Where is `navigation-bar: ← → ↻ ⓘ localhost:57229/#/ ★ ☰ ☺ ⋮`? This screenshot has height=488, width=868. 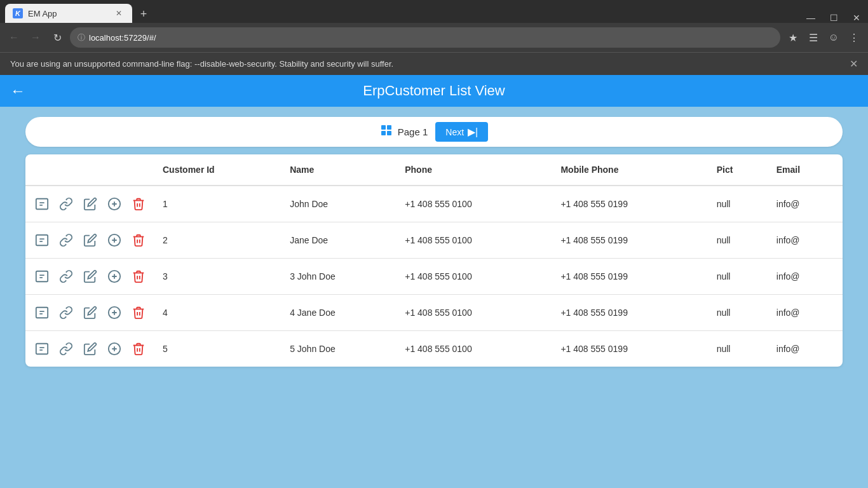 navigation-bar: ← → ↻ ⓘ localhost:57229/#/ ★ ☰ ☺ ⋮ is located at coordinates (434, 37).